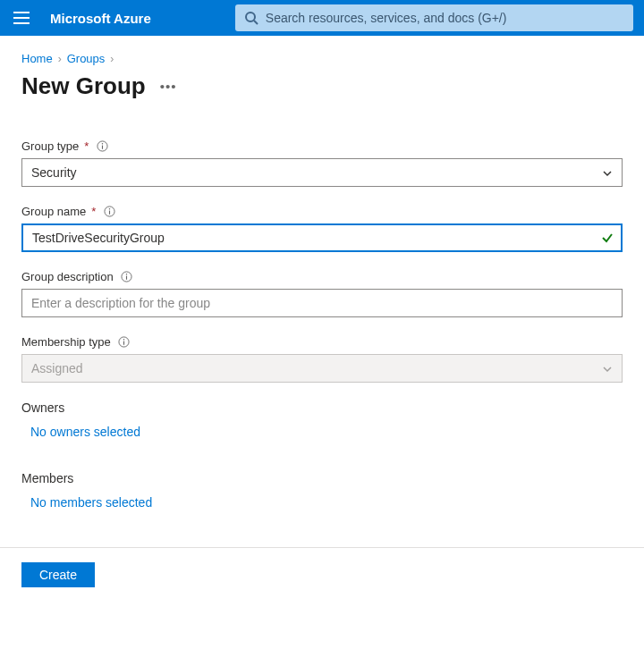 The image size is (644, 666). Describe the element at coordinates (322, 229) in the screenshot. I see `field-group-name: Group name *` at that location.